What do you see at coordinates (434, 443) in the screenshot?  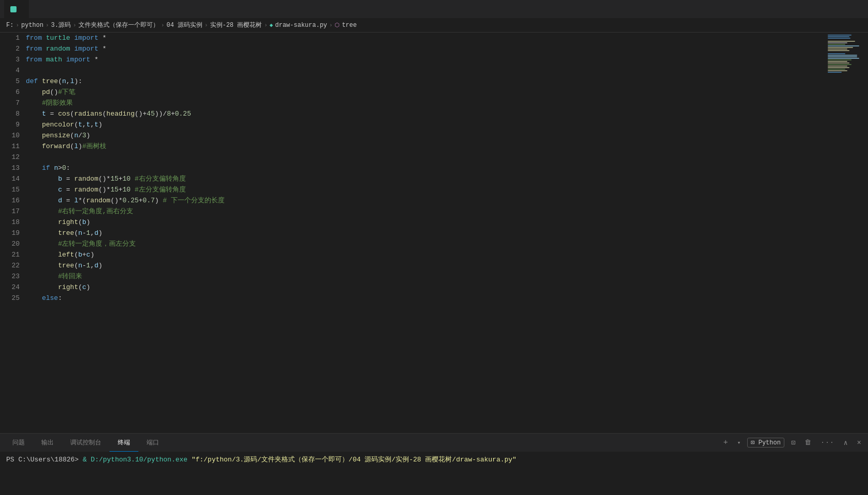 I see `panel-tabs: 问题 输出 调试控制台 终端 端口 + ▾ ⊡ Python ⊡ 🗑 ··· ∧…` at bounding box center [434, 443].